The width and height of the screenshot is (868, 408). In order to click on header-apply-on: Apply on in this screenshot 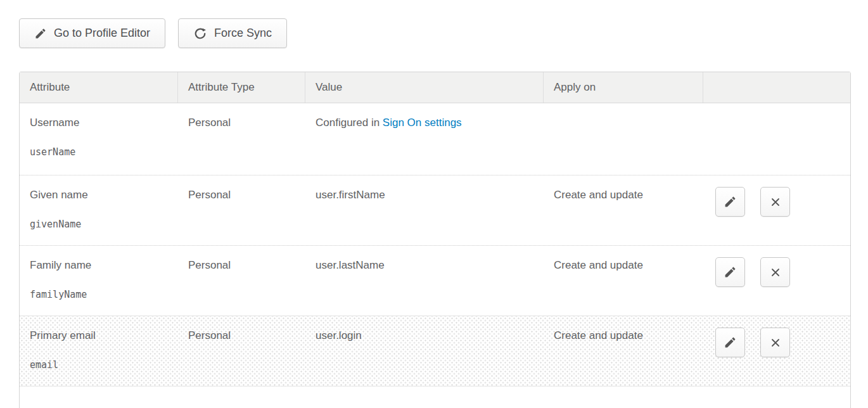, I will do `click(623, 87)`.